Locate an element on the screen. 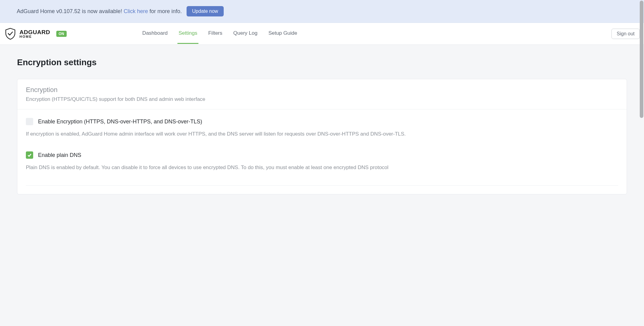 The width and height of the screenshot is (644, 326). enable-plain-dns-label: Enable plain DNS is located at coordinates (60, 155).